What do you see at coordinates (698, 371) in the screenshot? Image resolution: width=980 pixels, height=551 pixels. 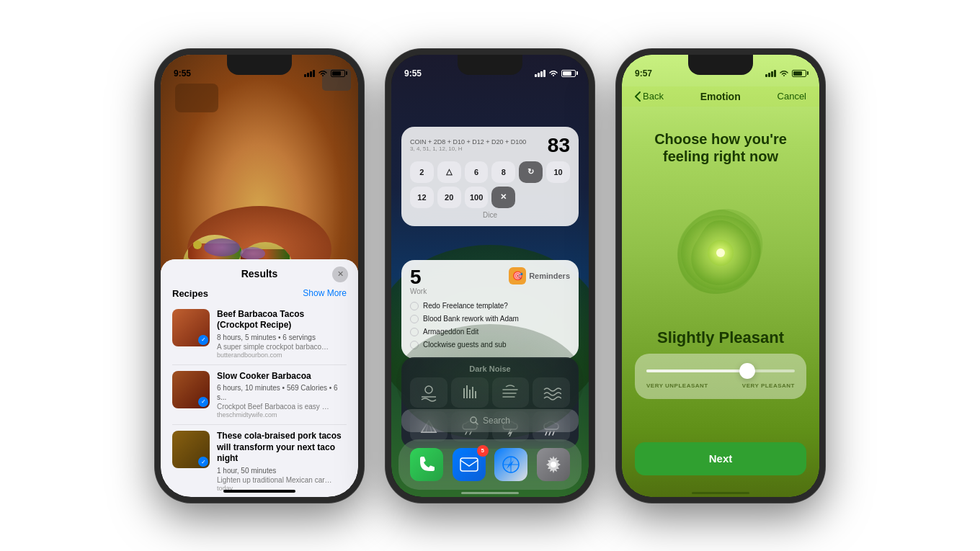 I see `slider-fill` at bounding box center [698, 371].